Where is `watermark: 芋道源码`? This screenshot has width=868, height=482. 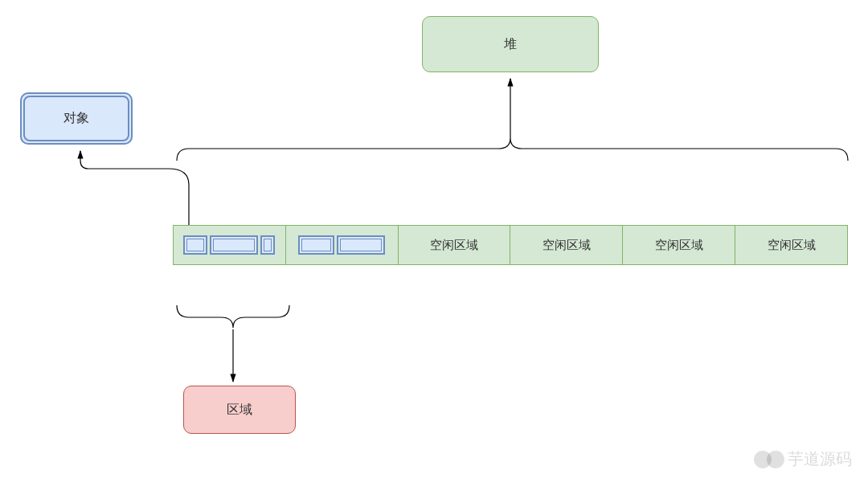 watermark: 芋道源码 is located at coordinates (803, 460).